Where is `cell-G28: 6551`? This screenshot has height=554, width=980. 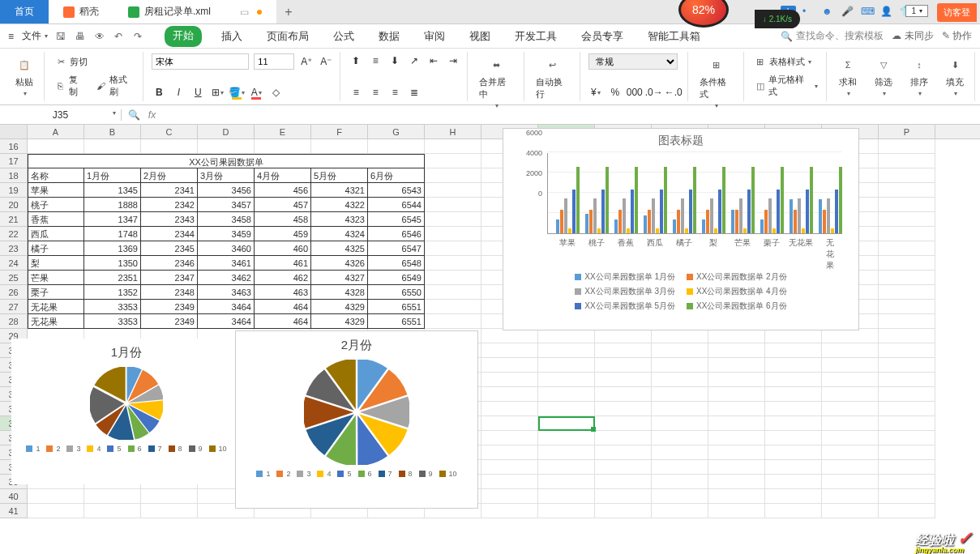
cell-G28: 6551 is located at coordinates (396, 322).